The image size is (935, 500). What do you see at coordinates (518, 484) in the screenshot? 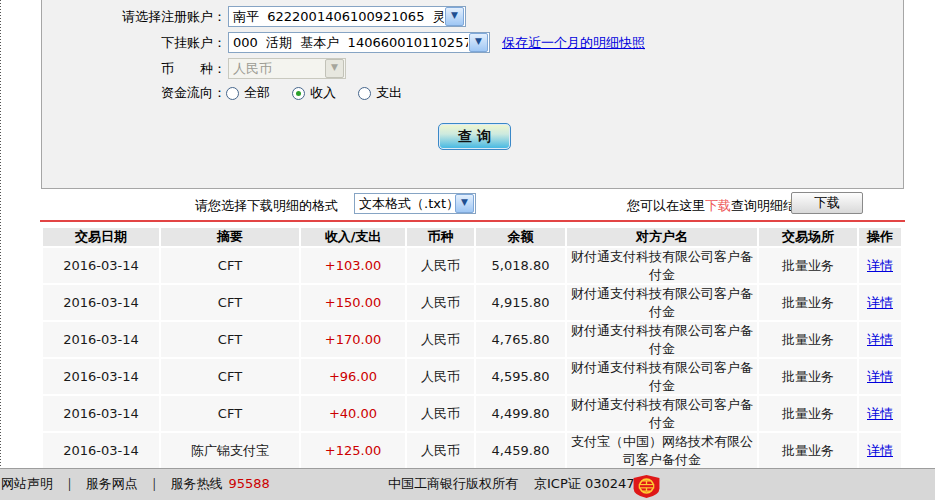
I see `footer-copyright: 中国工商银行版权所有京ICP证 030247号` at bounding box center [518, 484].